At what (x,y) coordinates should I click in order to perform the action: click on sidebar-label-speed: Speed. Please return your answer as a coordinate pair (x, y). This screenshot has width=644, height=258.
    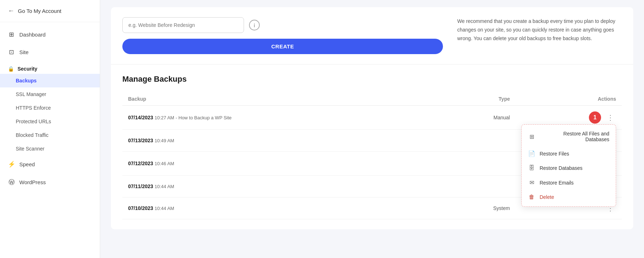
    Looking at the image, I should click on (27, 164).